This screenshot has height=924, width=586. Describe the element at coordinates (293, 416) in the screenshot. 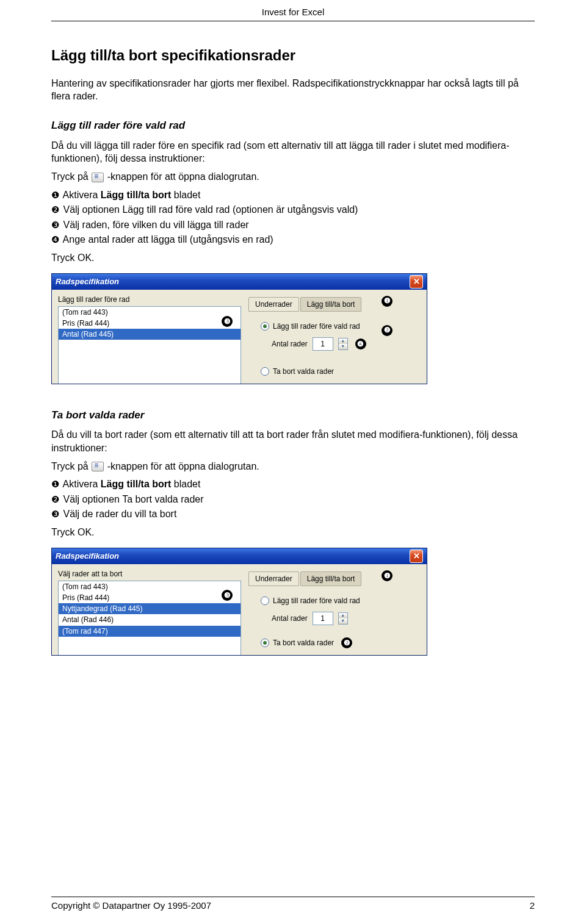

I see `section2-heading: Ta bort valda rader` at that location.